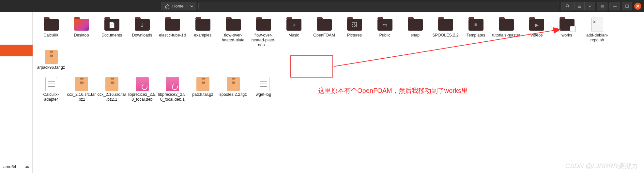 The width and height of the screenshot is (644, 173). I want to click on path-input, so click(379, 6).